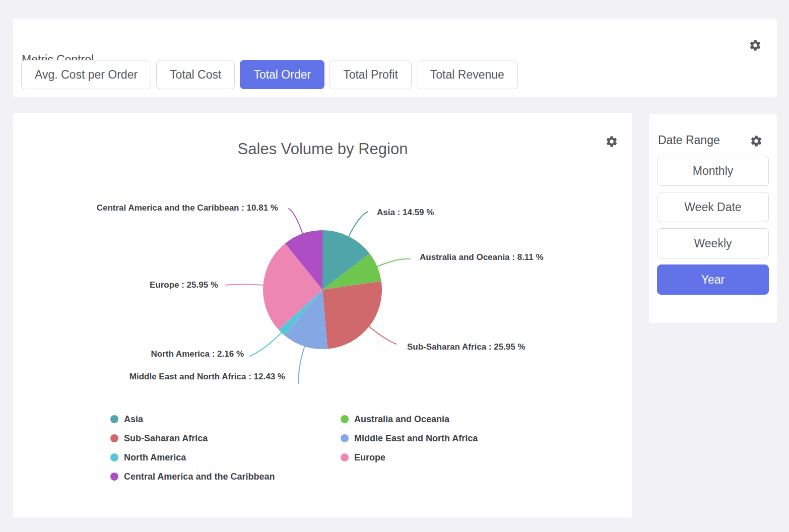 The image size is (789, 532). Describe the element at coordinates (409, 457) in the screenshot. I see `legend-item-europe: Europe` at that location.